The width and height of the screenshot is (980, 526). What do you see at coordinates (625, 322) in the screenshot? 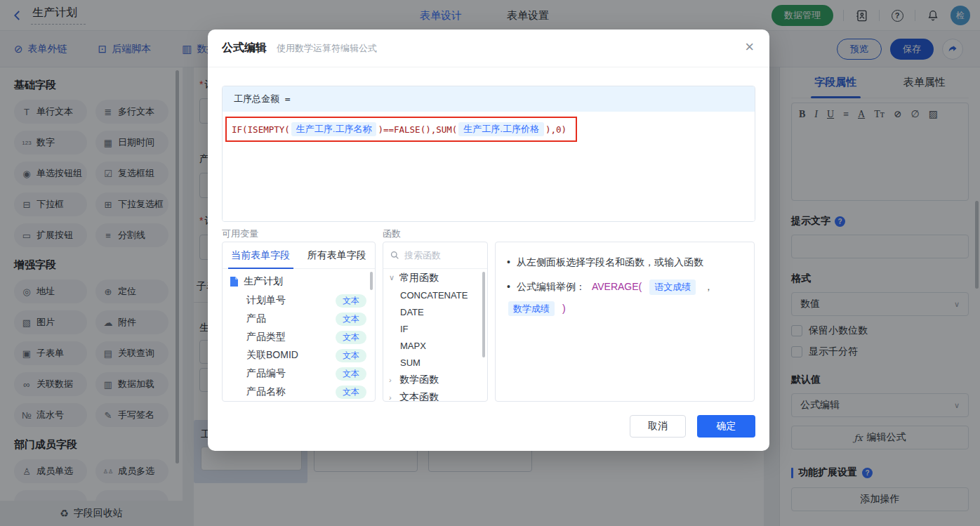
I see `help-panel: •从左侧面板选择字段名和函数，或输入函数•公式编辑举例：AVERAGE(语文成绩…` at bounding box center [625, 322].